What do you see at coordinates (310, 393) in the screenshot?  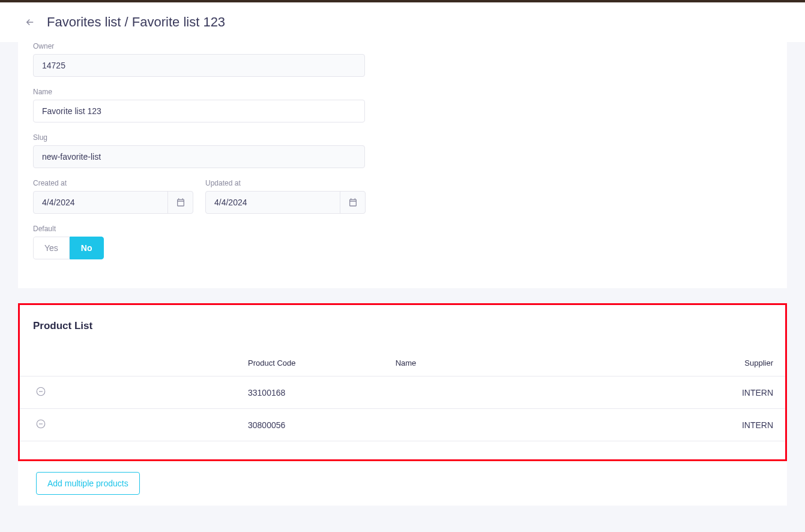 I see `table-cell-product-code: 33100168` at bounding box center [310, 393].